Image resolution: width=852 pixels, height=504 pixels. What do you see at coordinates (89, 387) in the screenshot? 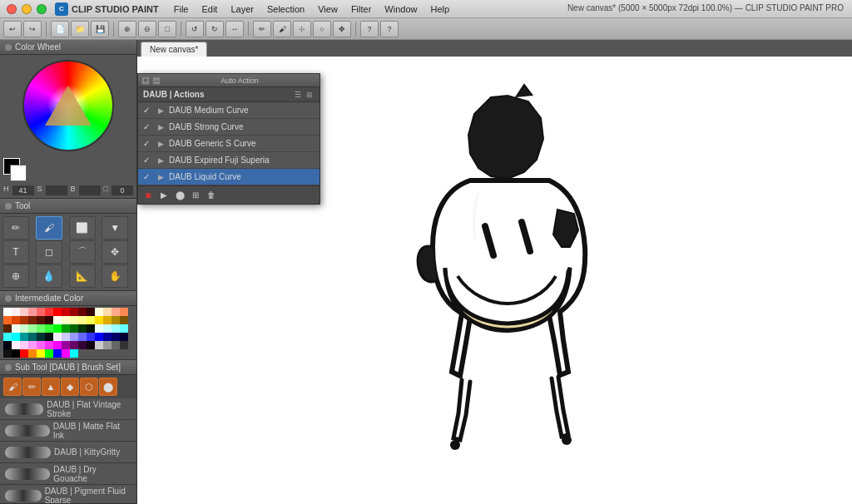
I see `sub-icon-5: ⬡` at bounding box center [89, 387].